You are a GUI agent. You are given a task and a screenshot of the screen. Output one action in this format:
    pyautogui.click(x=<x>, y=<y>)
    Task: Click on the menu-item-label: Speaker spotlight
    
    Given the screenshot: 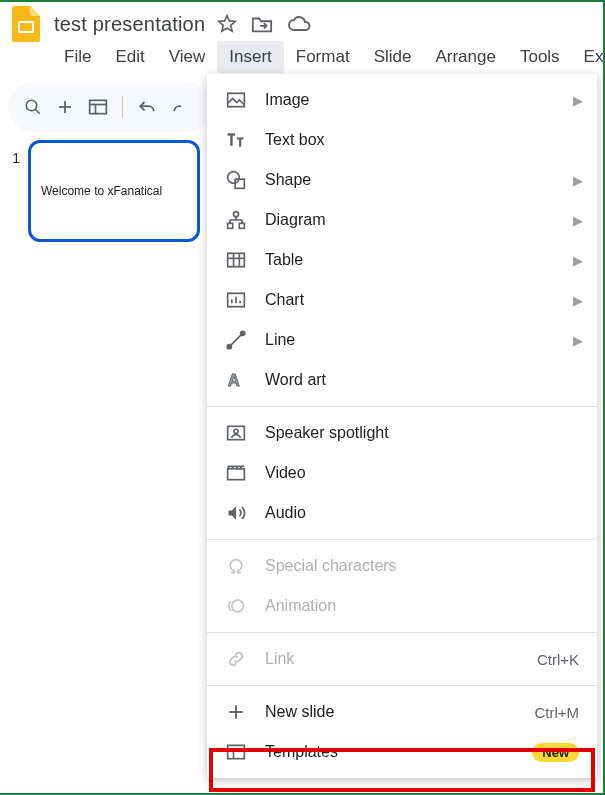 What is the action you would take?
    pyautogui.click(x=327, y=433)
    